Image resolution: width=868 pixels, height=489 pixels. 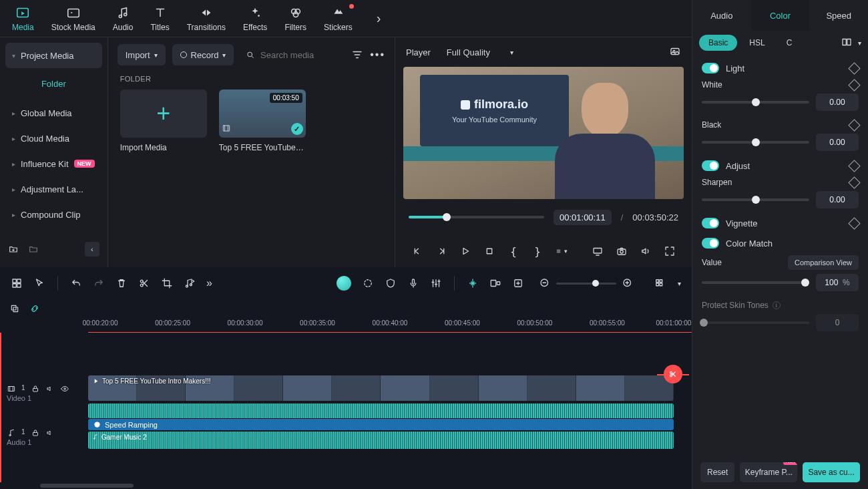 I want to click on zoom-slider, so click(x=586, y=283).